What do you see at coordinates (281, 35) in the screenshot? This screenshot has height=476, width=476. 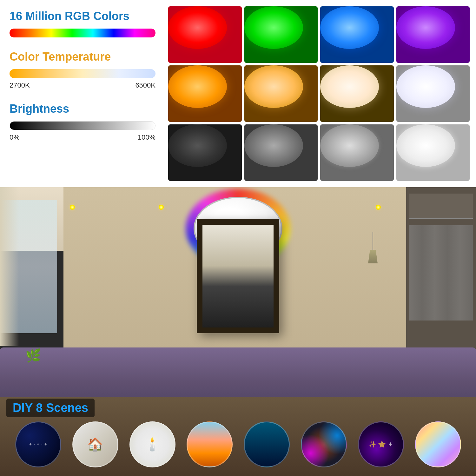 I see `light-cell-green` at bounding box center [281, 35].